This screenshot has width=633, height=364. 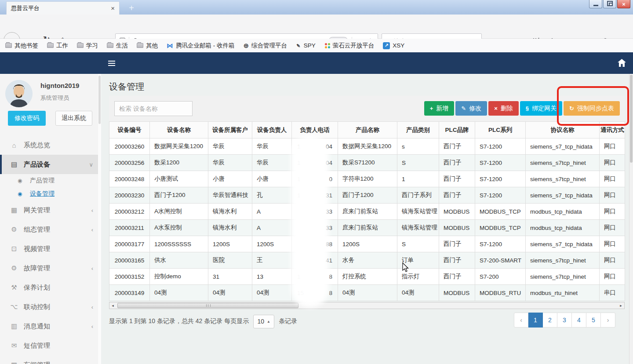 What do you see at coordinates (624, 4) in the screenshot?
I see `close-button: ×` at bounding box center [624, 4].